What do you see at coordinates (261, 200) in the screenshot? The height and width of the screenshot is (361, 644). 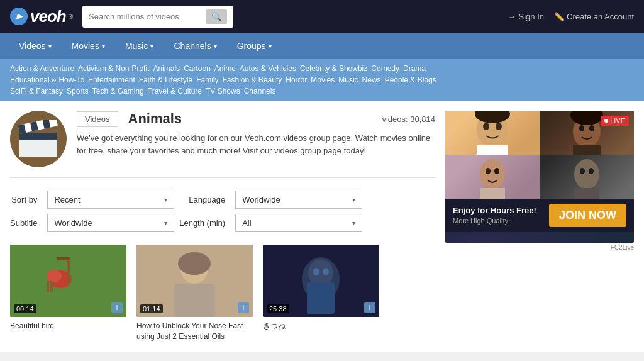 I see `language-value: Worldwide` at bounding box center [261, 200].